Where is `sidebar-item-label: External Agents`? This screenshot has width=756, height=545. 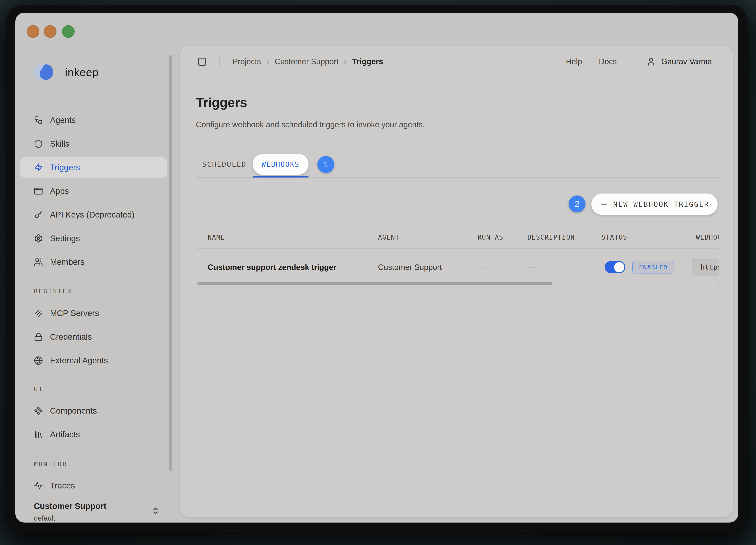 sidebar-item-label: External Agents is located at coordinates (79, 361).